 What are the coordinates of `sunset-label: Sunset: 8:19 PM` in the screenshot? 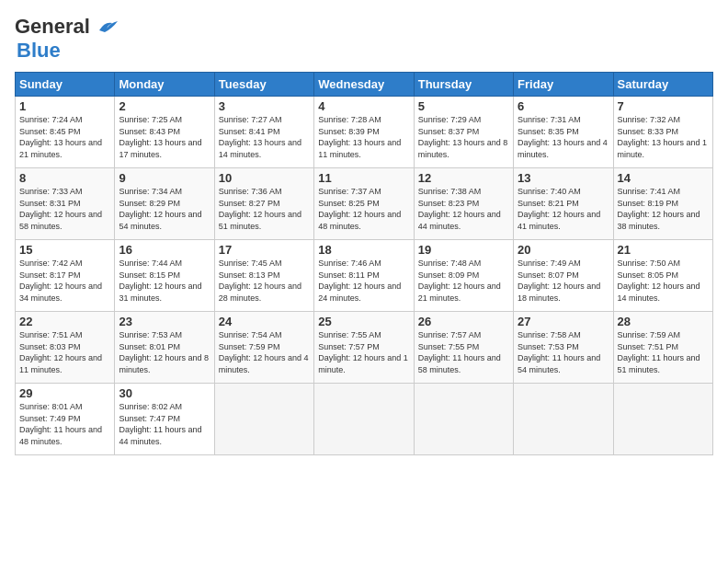 It's located at (649, 203).